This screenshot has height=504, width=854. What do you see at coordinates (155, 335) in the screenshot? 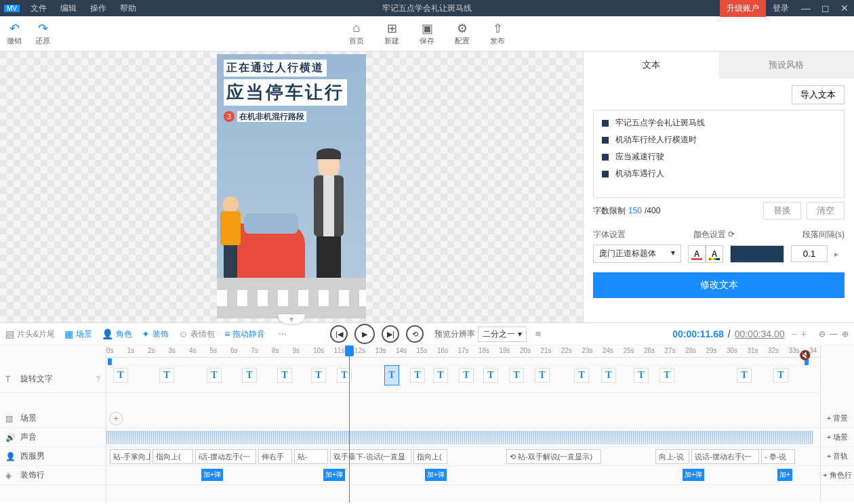
I see `mode-deco: ✦装饰` at bounding box center [155, 335].